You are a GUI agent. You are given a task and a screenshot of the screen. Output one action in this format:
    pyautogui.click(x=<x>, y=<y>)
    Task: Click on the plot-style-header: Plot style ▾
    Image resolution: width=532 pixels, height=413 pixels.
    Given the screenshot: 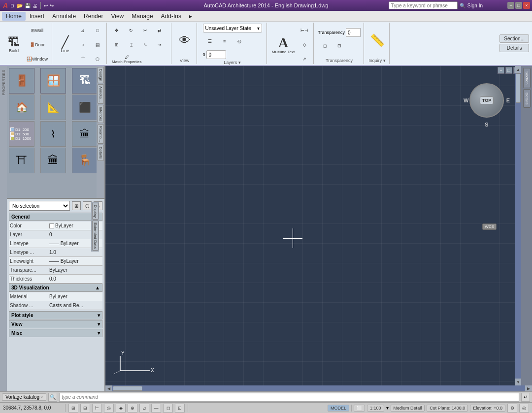 What is the action you would take?
    pyautogui.click(x=56, y=315)
    